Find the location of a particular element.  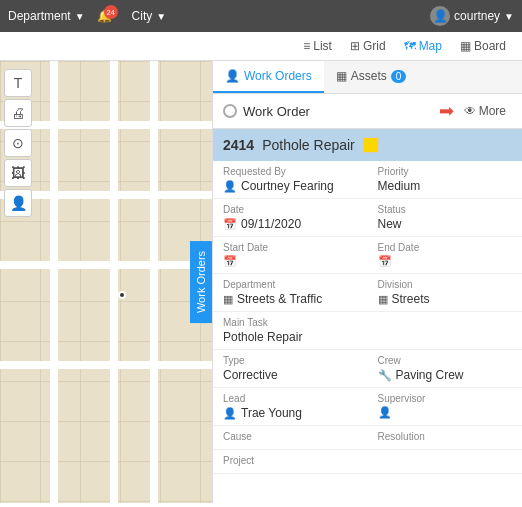

department-field-value: ▦ Streets & Traffic is located at coordinates (290, 299).